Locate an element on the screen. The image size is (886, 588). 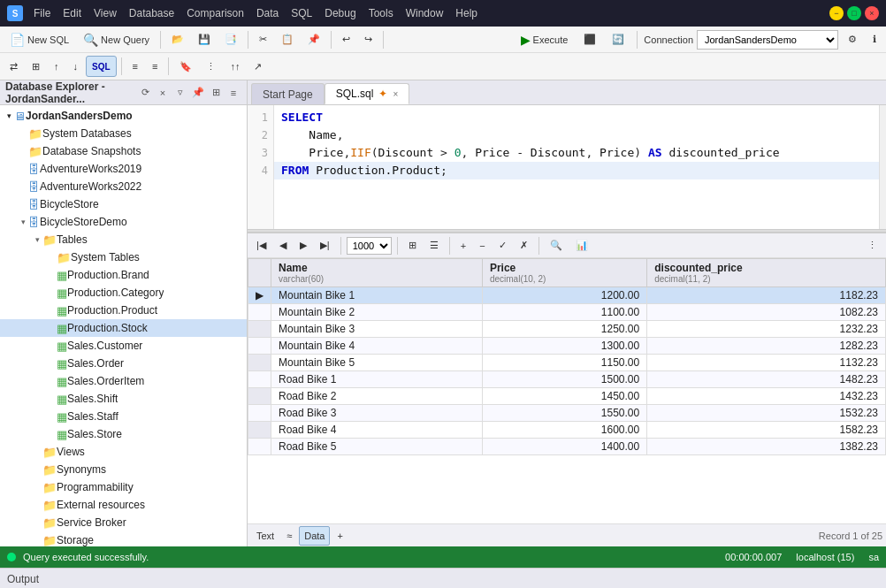
table-row: Mountain Bike 41300.001282.23 is located at coordinates (568, 347).